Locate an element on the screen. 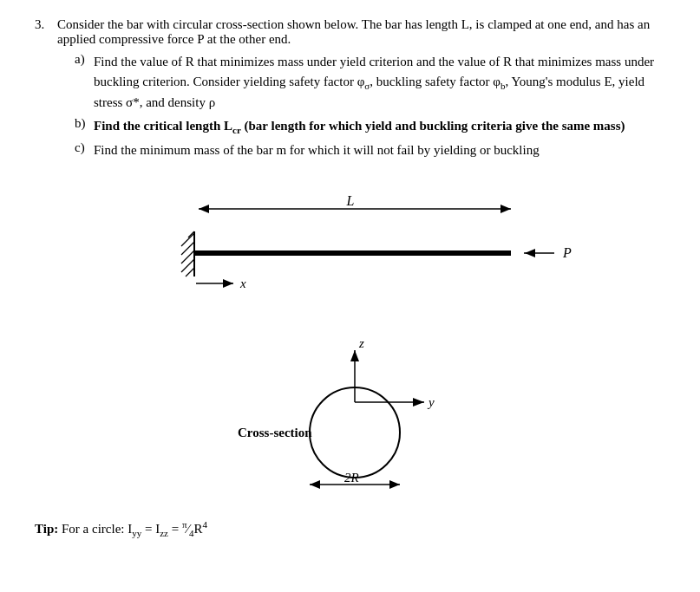 Image resolution: width=700 pixels, height=592 pixels. sub-item-c: c) Find the minimum mass of the bar m fo… is located at coordinates (375, 151).